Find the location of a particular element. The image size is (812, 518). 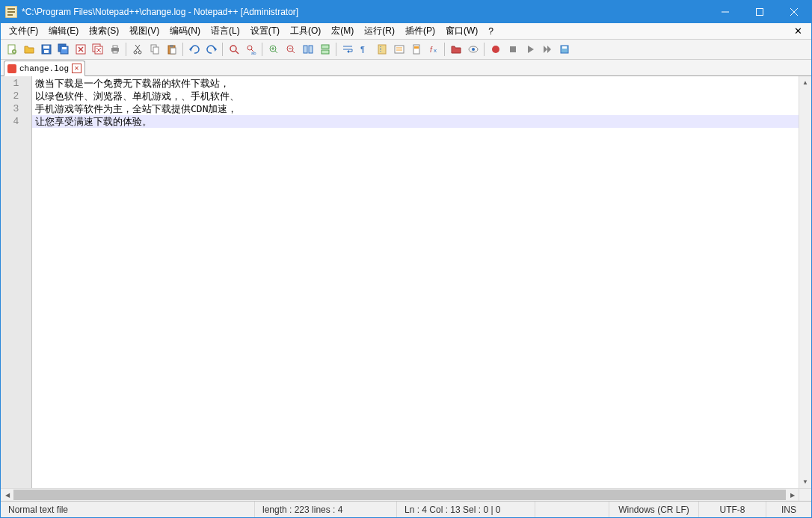

play-macro-icon is located at coordinates (529, 49).